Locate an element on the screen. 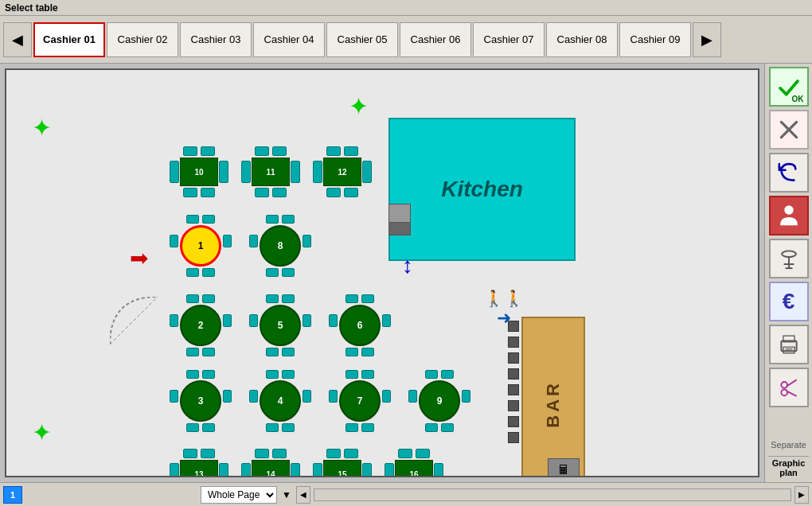 The width and height of the screenshot is (812, 506). cashier-row: ◀ Cashier 01 Cashier 02 Cashier 03 Cashi… is located at coordinates (406, 40).